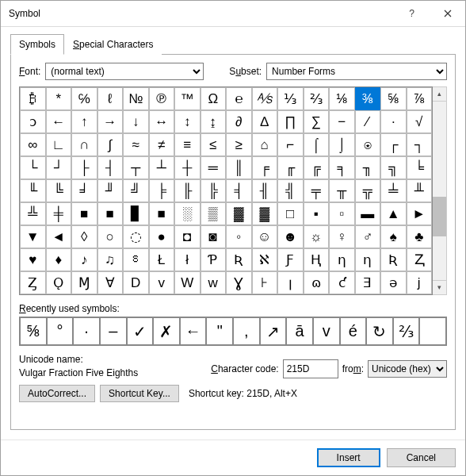 The width and height of the screenshot is (466, 476). What do you see at coordinates (420, 214) in the screenshot?
I see `symbol-cell: ►` at bounding box center [420, 214].